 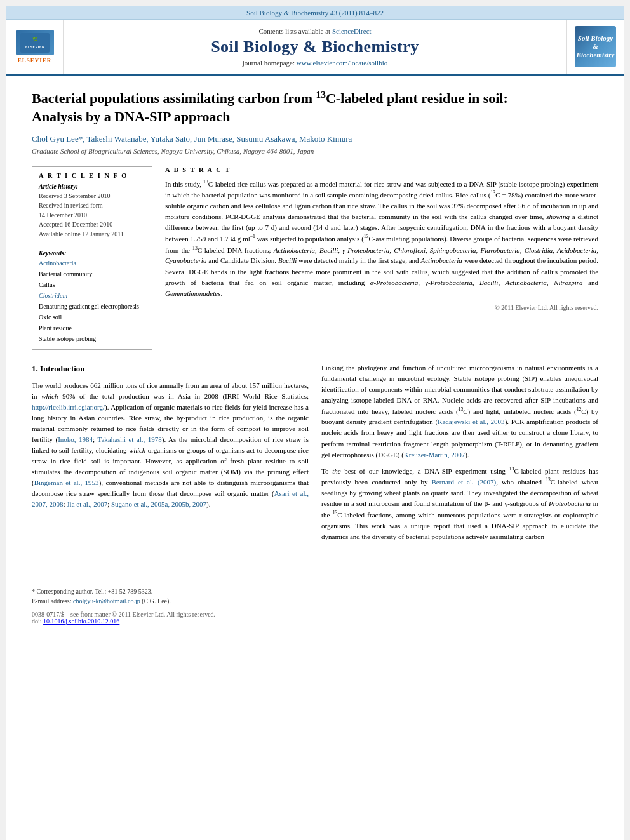 What do you see at coordinates (595, 47) in the screenshot?
I see `journal-logo-area: Soil Biology&Biochemistry` at bounding box center [595, 47].